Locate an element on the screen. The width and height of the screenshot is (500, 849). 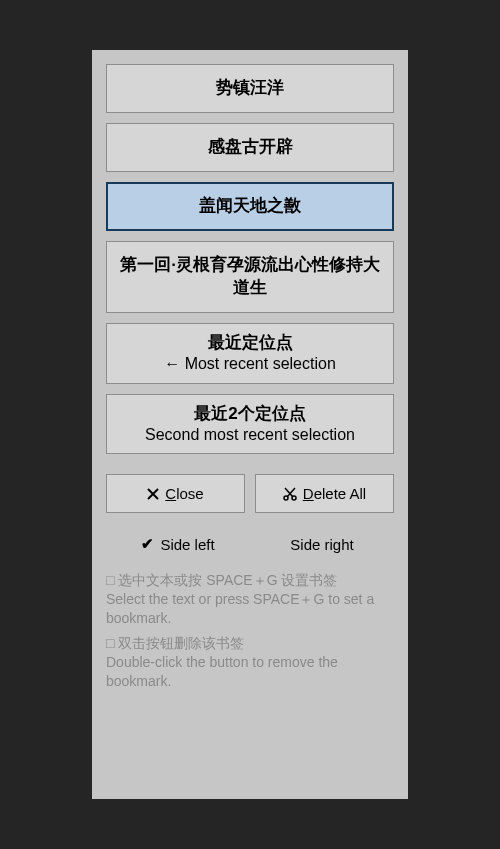
side-left-option: ✔ Side left is located at coordinates (178, 544).